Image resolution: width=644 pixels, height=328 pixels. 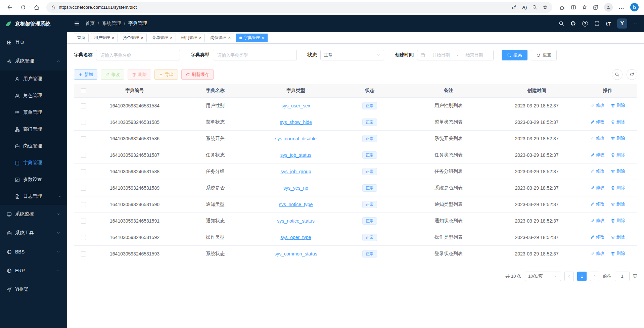 I want to click on sidebar-item-menu-management: 菜单管理, so click(x=34, y=112).